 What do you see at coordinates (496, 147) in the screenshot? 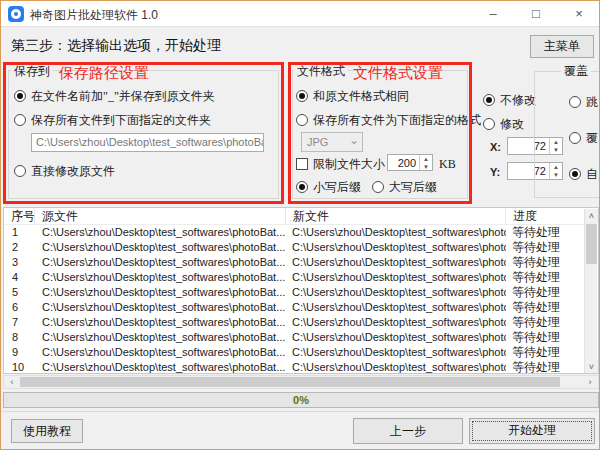
I see `dpi-x-label: X:` at bounding box center [496, 147].